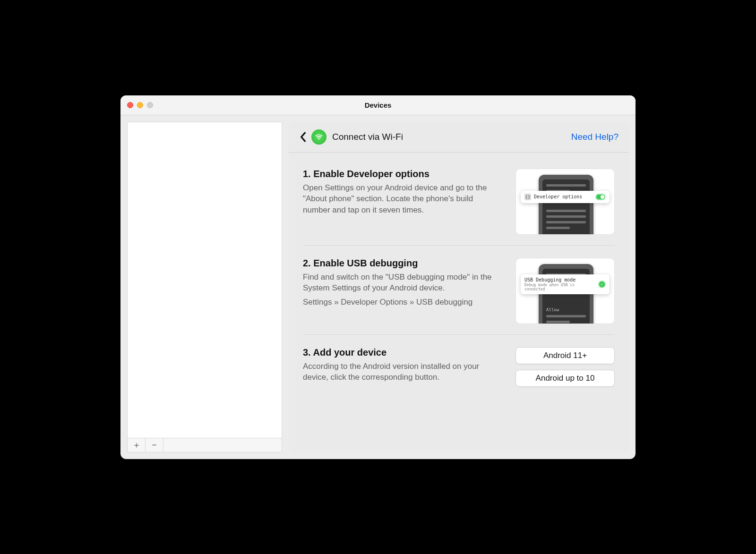 This screenshot has height=554, width=756. What do you see at coordinates (130, 105) in the screenshot?
I see `close-icon` at bounding box center [130, 105].